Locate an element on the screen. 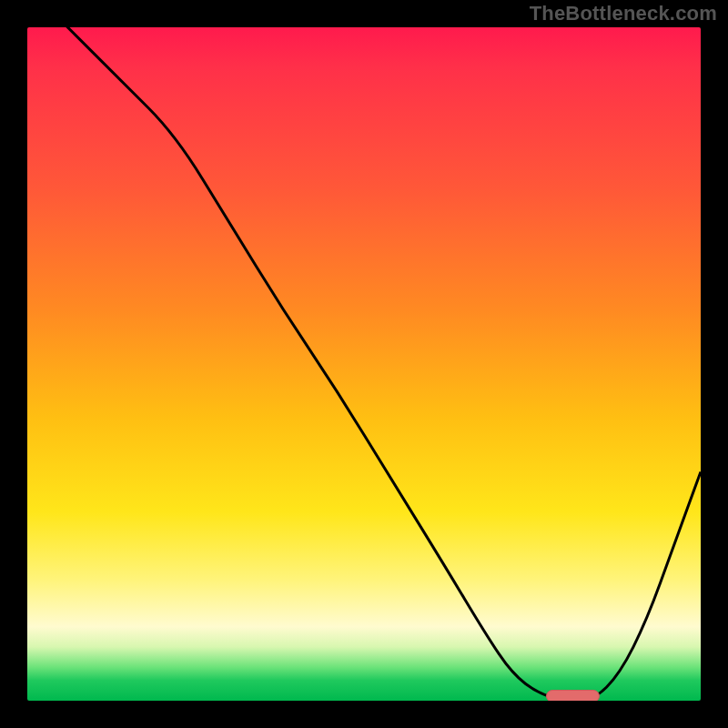 This screenshot has width=728, height=728. watermark-label: TheBottleneck.com is located at coordinates (623, 14).